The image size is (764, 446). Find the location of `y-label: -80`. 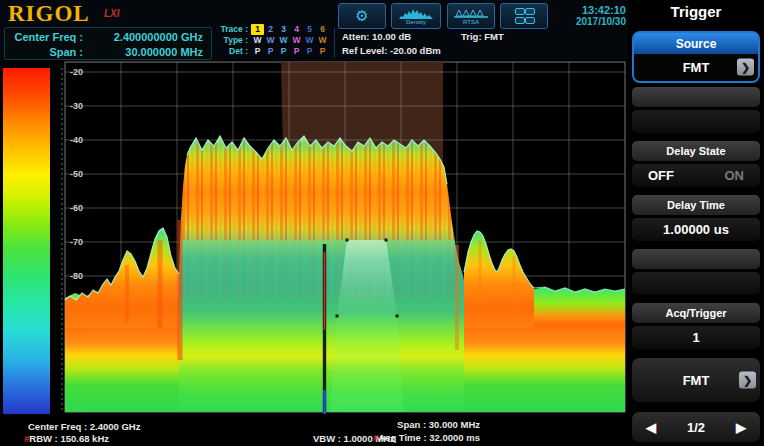

y-label: -80 is located at coordinates (76, 276).